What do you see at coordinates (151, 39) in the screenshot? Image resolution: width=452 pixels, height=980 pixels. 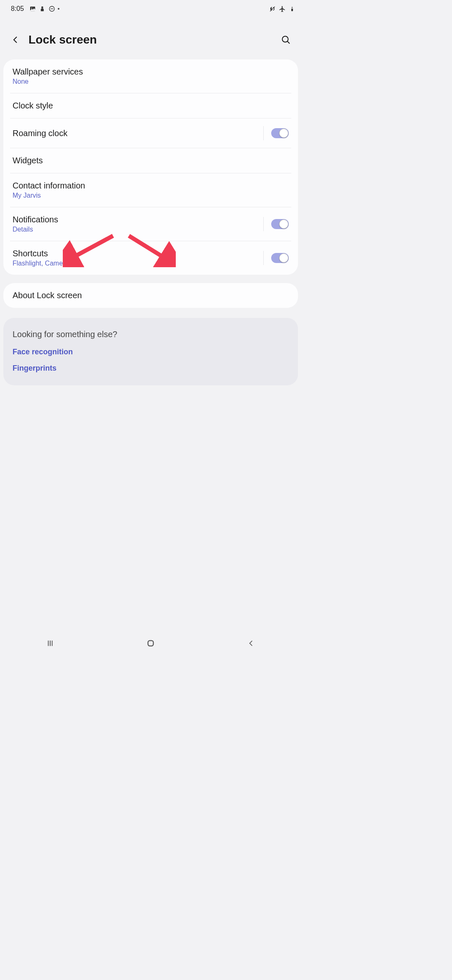 I see `header: Lock screen` at bounding box center [151, 39].